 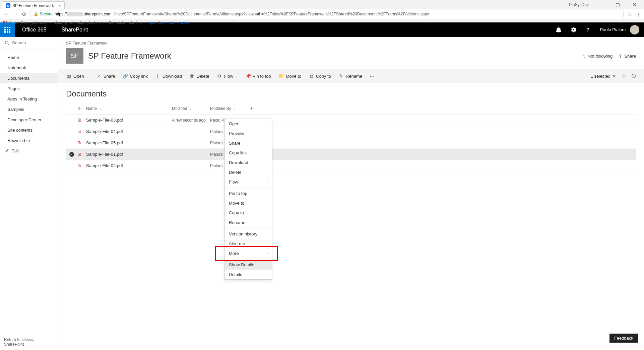 I want to click on file-name: Sample-File-04.pdf, so click(x=105, y=131).